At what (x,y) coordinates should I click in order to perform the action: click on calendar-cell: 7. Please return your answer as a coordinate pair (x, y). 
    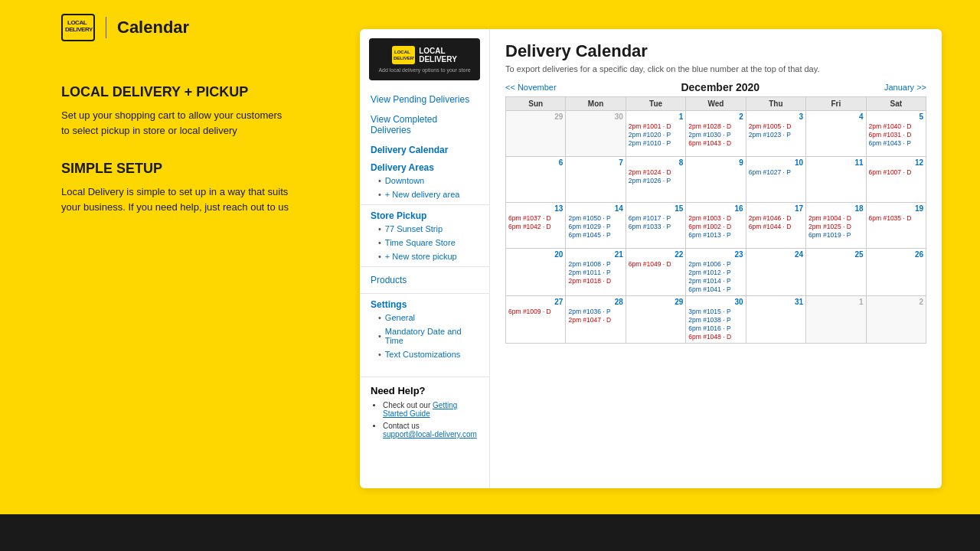
    Looking at the image, I should click on (596, 180).